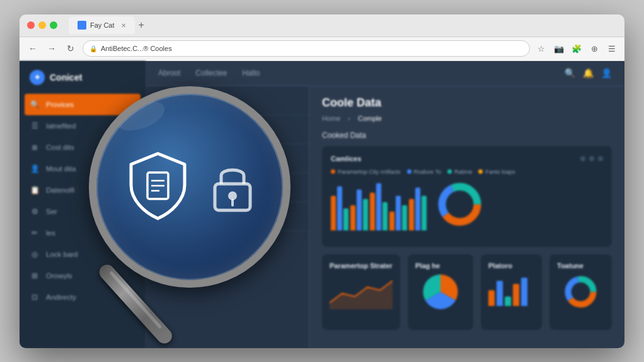  Describe the element at coordinates (162, 158) in the screenshot. I see `item-number: 3` at that location.